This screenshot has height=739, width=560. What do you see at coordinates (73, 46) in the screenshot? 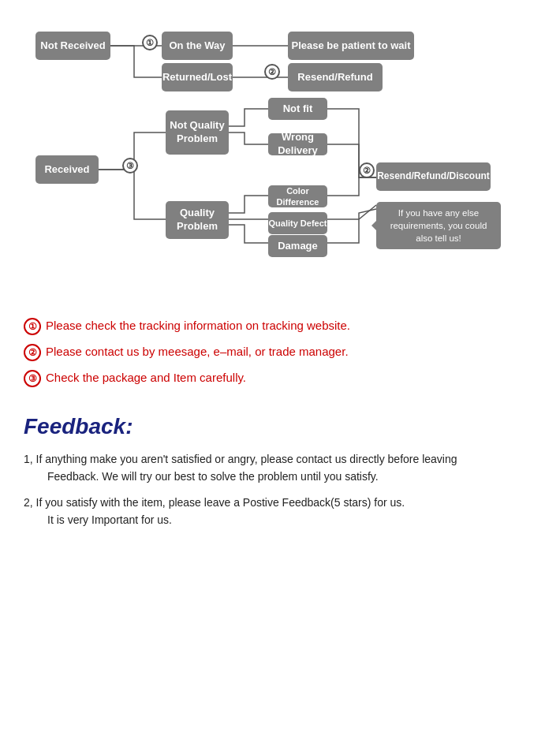
I see `box-not-received: Not Received` at bounding box center [73, 46].